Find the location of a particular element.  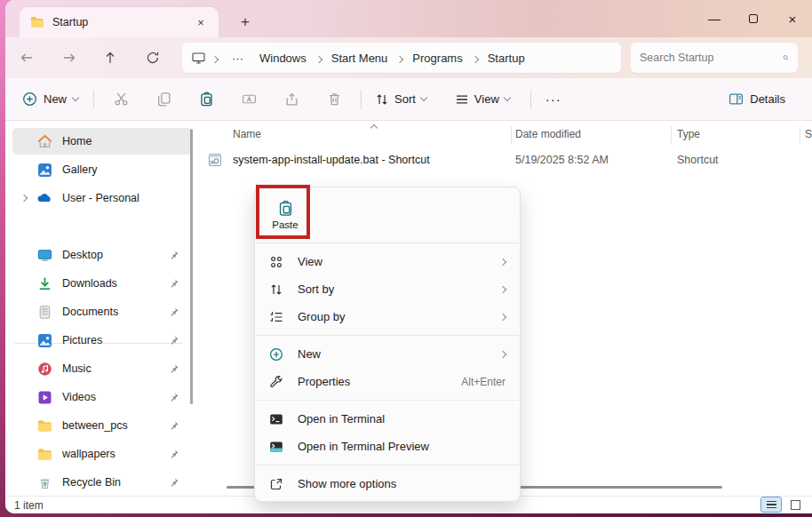

back-button is located at coordinates (27, 58).